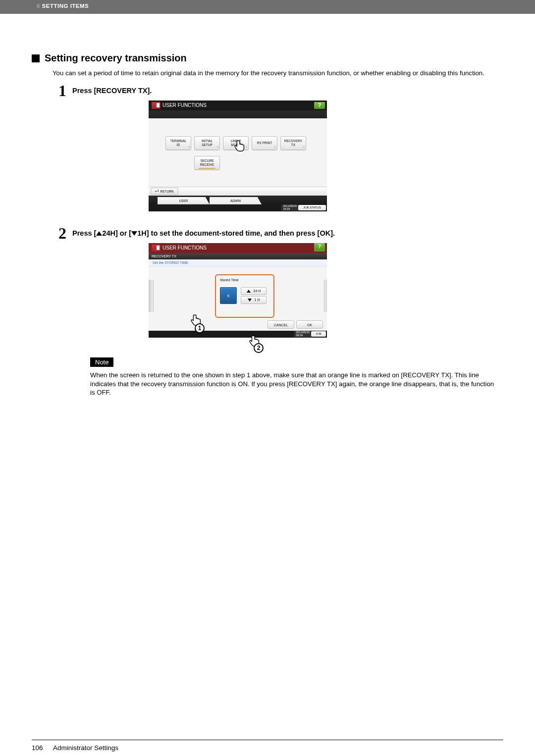 This screenshot has height=756, width=535. I want to click on job-status-button: JOB STATUS, so click(312, 208).